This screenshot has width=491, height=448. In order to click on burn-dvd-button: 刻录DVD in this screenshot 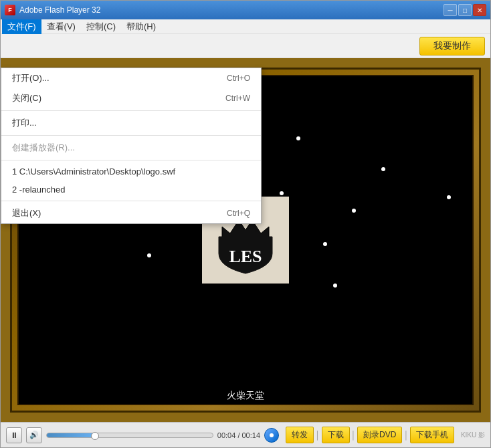, I will do `click(380, 435)`.